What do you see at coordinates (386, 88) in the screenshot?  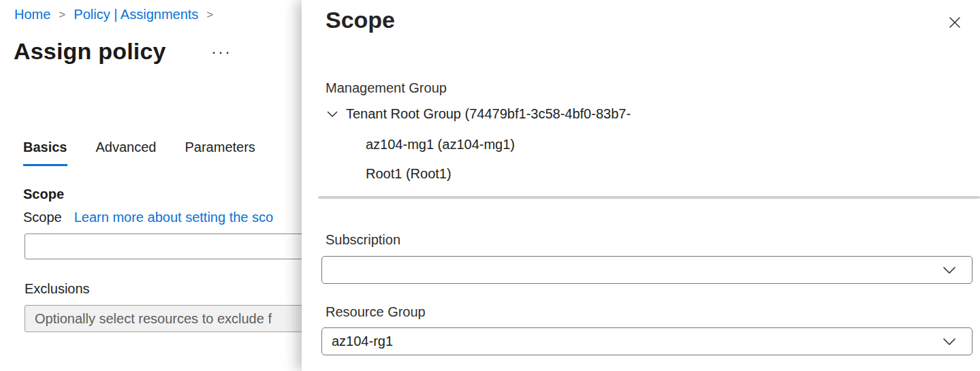 I see `management-group-label: Management Group` at bounding box center [386, 88].